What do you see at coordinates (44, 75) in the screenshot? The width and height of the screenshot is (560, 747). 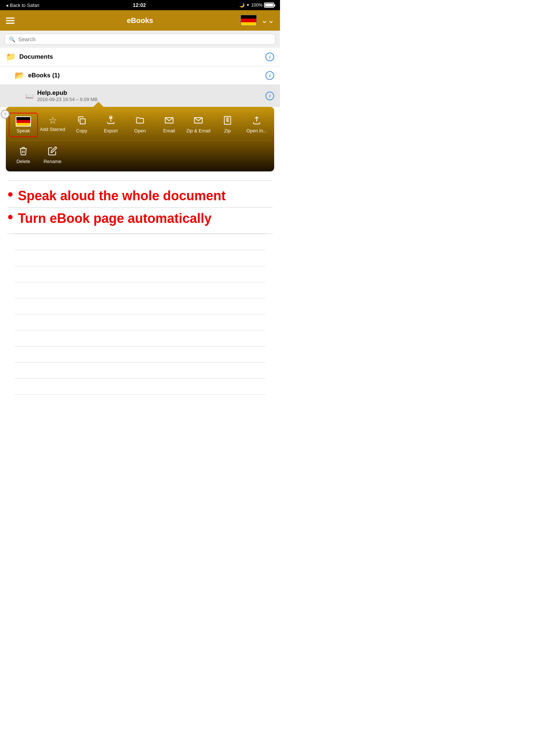 I see `ebooks-label: eBooks (1)` at bounding box center [44, 75].